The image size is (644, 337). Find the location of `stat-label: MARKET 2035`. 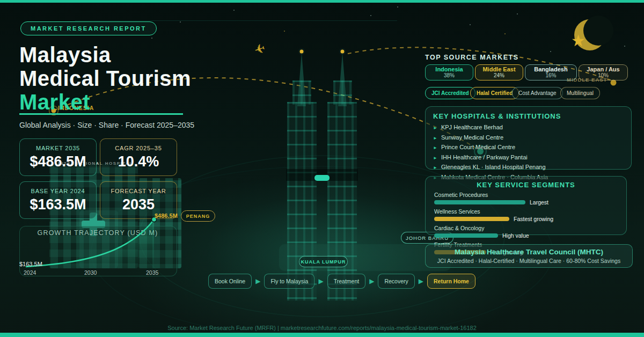

stat-label: MARKET 2035 is located at coordinates (58, 148).